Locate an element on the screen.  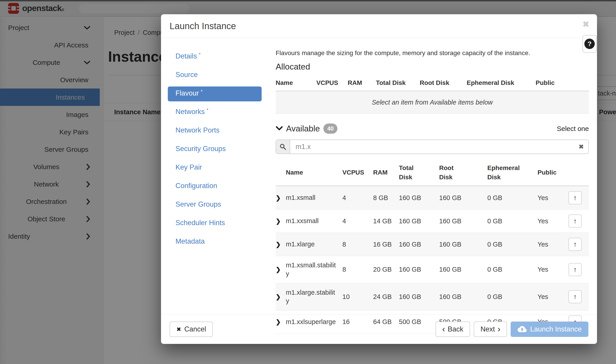
wizard-nav: Details* Source Flavour* Networks* Netwo… is located at coordinates (215, 182).